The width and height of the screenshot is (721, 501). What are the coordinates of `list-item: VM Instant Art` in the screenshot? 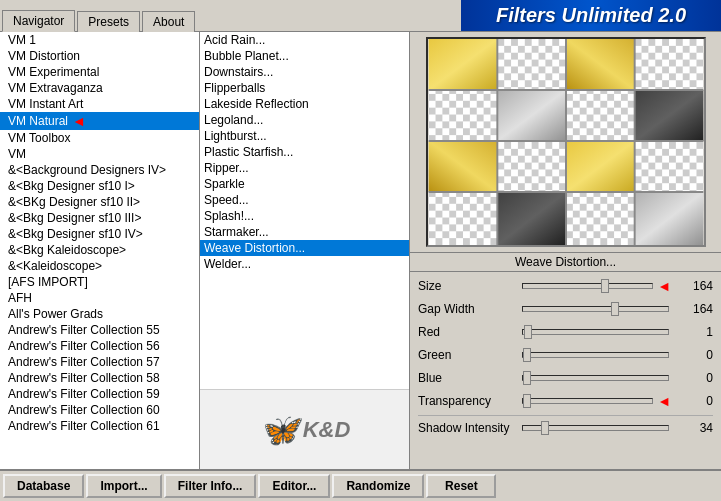 It's located at (100, 104).